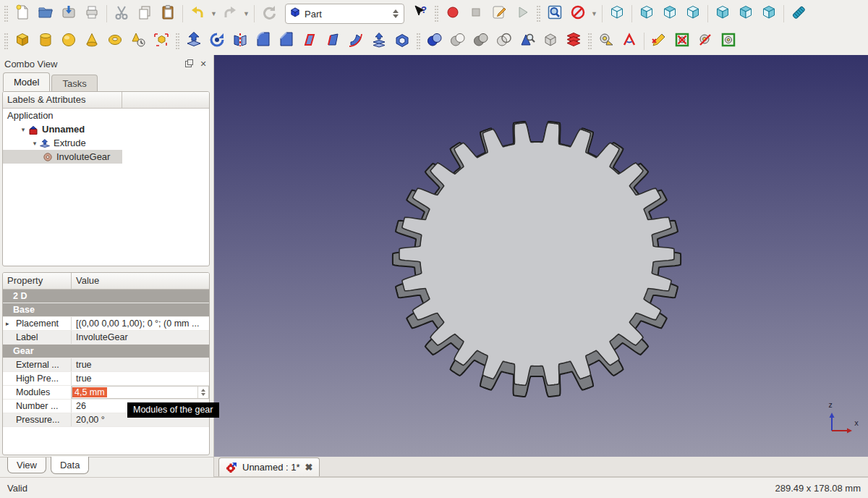 The image size is (868, 498). Describe the element at coordinates (106, 352) in the screenshot. I see `property-group-gear: Gear` at that location.